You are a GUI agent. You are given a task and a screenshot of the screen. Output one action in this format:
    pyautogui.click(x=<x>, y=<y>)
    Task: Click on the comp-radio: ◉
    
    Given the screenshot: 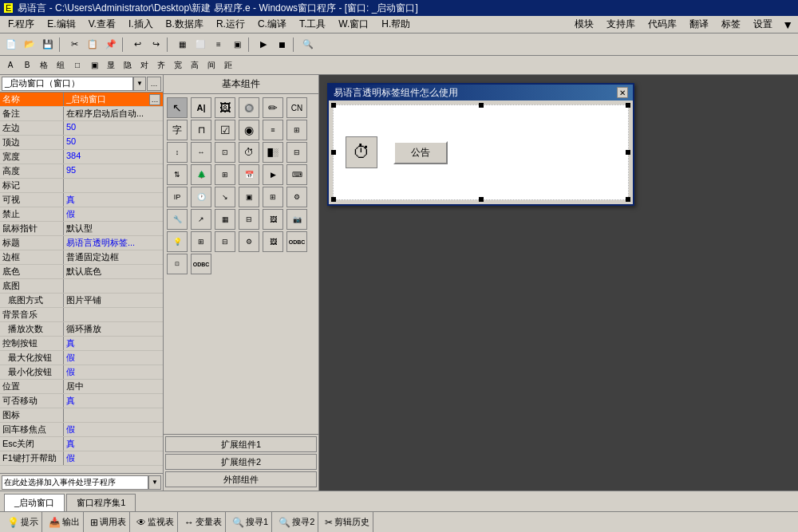 What is the action you would take?
    pyautogui.click(x=249, y=130)
    